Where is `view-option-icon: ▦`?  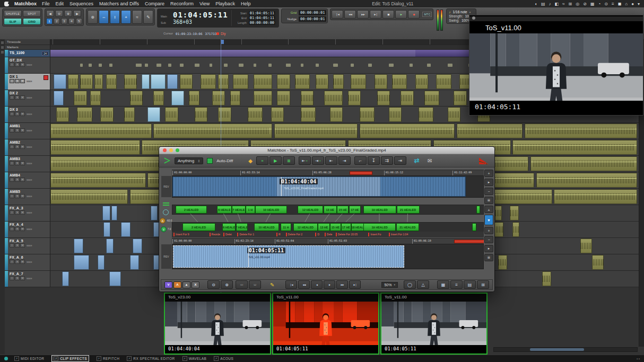
view-option-icon: ▦ is located at coordinates (443, 285).